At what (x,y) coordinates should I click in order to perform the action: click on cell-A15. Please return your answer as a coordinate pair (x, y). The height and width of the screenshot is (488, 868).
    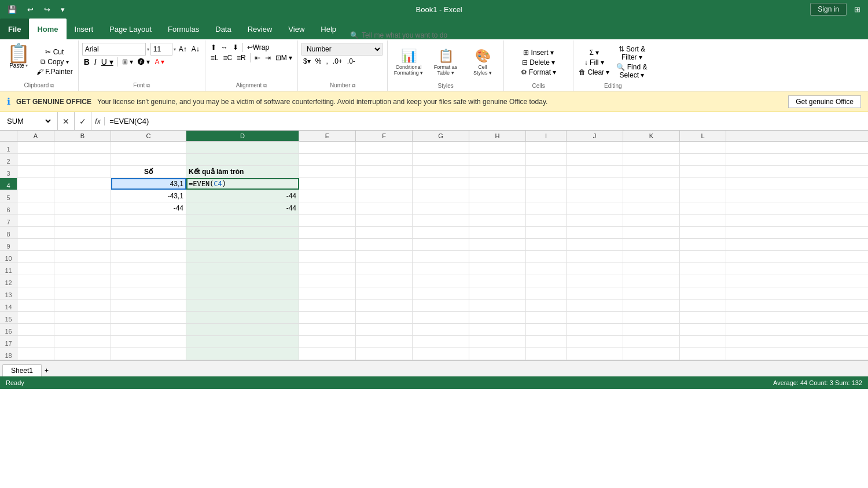
    Looking at the image, I should click on (36, 317).